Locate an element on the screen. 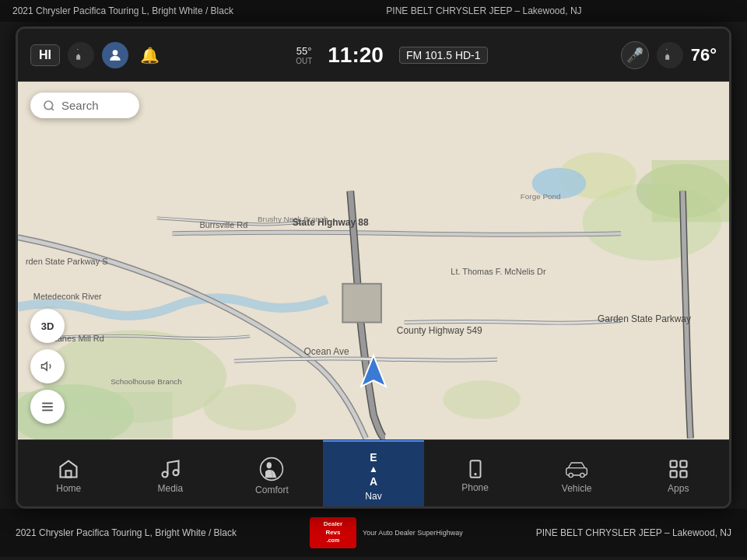  outdoor-temp: 55° is located at coordinates (304, 51).